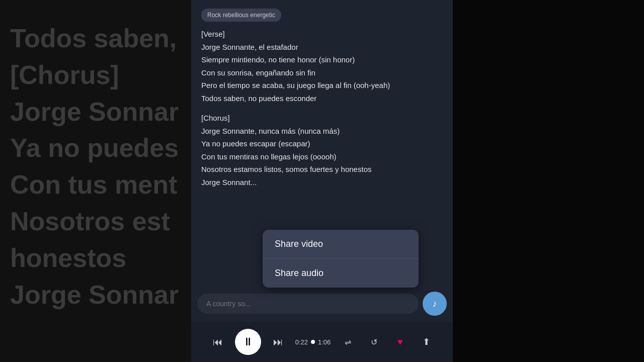  I want to click on lyric-line-4: Pero el tiempo se acaba, su juego llega …, so click(322, 85).